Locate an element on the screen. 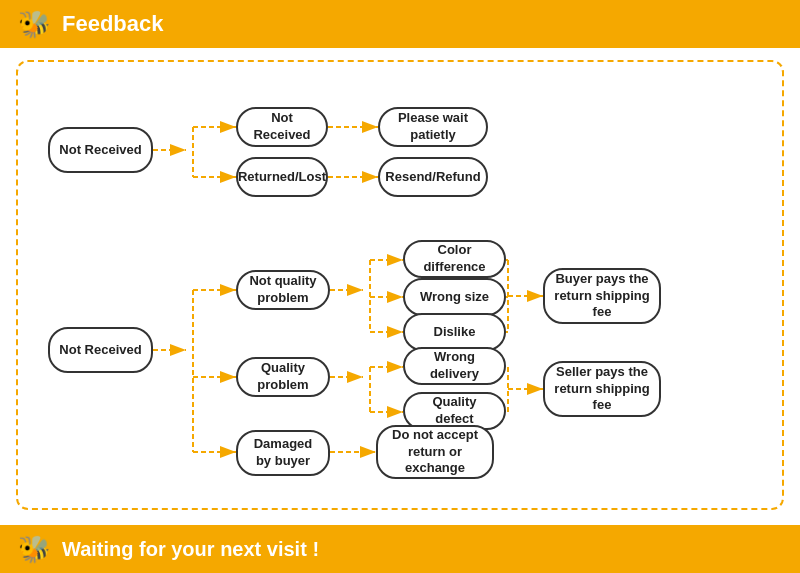 The height and width of the screenshot is (573, 800). node-dislike: Dislike is located at coordinates (454, 332).